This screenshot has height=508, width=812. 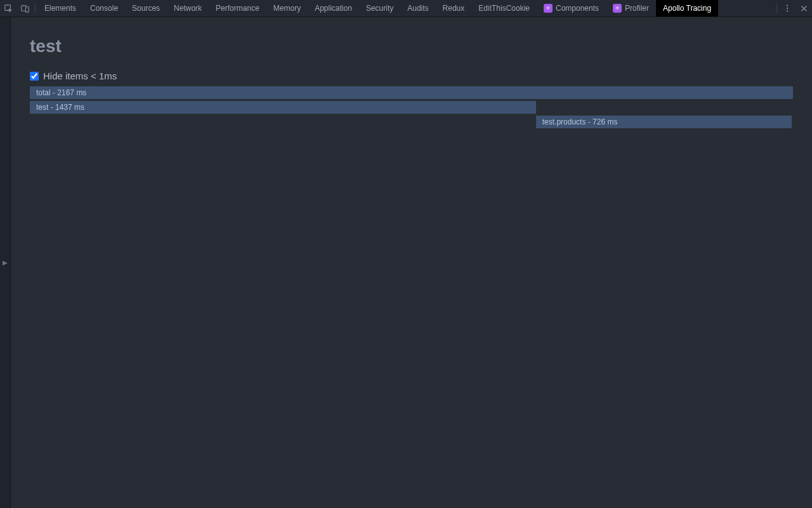 What do you see at coordinates (411, 76) in the screenshot?
I see `hide-items-filter: Hide items < 1ms` at bounding box center [411, 76].